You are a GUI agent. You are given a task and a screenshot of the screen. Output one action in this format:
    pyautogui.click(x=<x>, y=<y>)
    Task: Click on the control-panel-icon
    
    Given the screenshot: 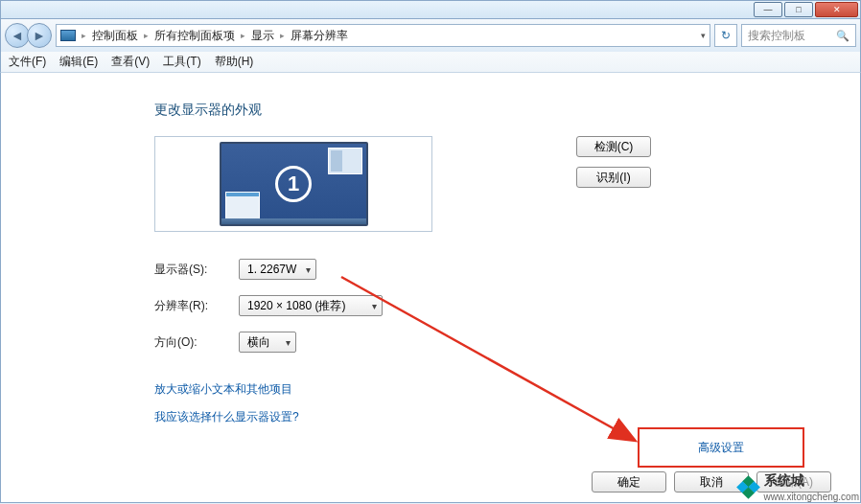 What is the action you would take?
    pyautogui.click(x=68, y=35)
    